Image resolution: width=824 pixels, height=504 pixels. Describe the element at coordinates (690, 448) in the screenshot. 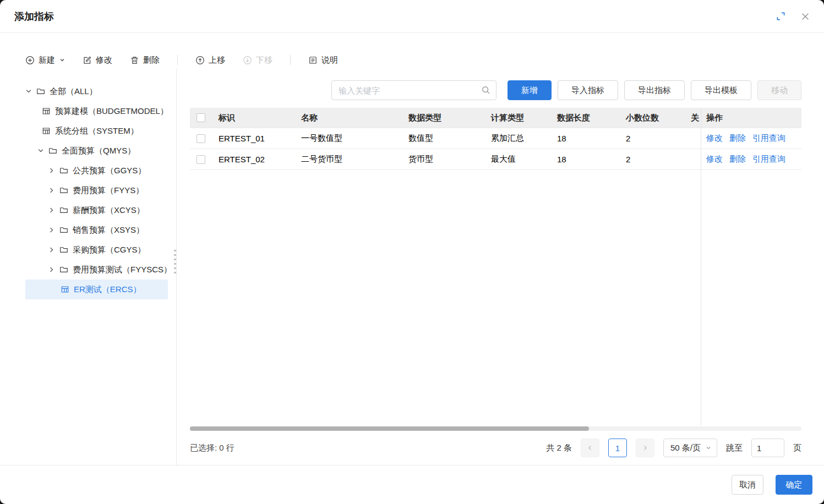

I see `page-size-select: 50 条/页` at that location.